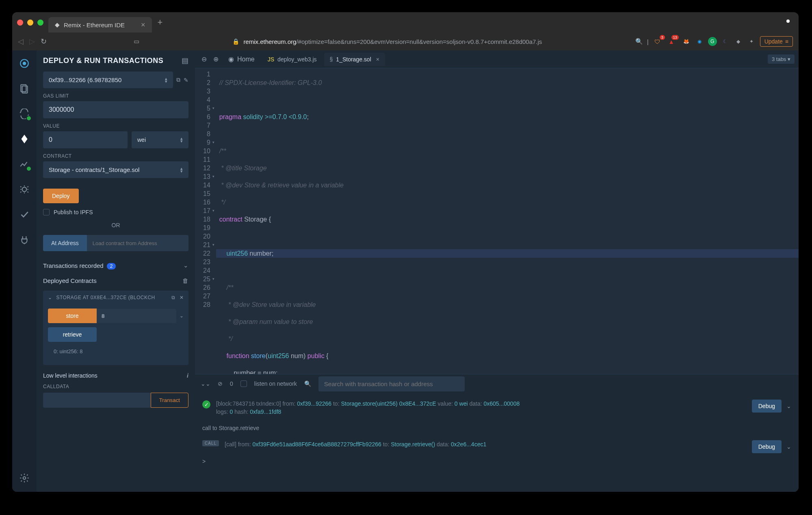  What do you see at coordinates (686, 41) in the screenshot?
I see `metamask-icon: 🦊` at bounding box center [686, 41].